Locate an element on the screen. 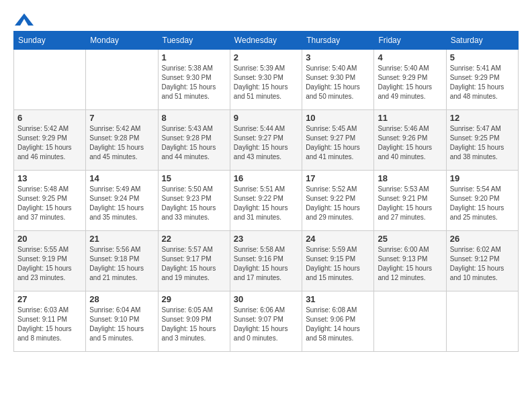 The width and height of the screenshot is (532, 411). day-number: 10 is located at coordinates (338, 118).